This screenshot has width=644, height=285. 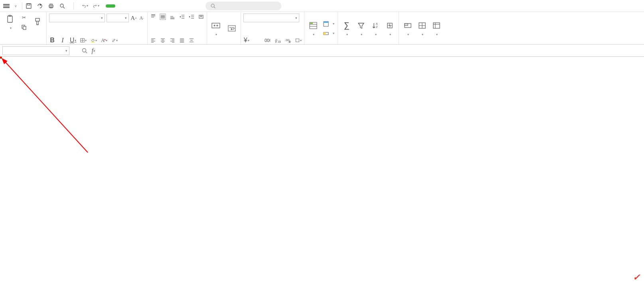 What do you see at coordinates (422, 29) in the screenshot?
I see `rowcol-button: ▾` at bounding box center [422, 29].